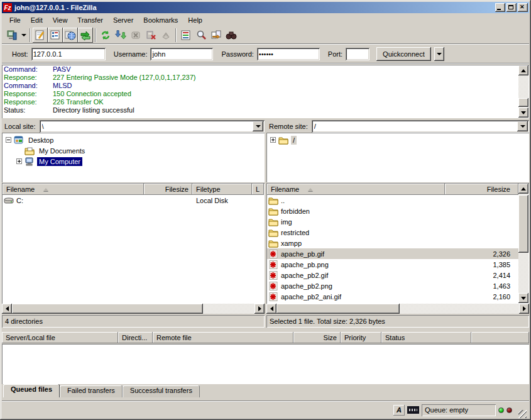 The width and height of the screenshot is (531, 420). What do you see at coordinates (361, 338) in the screenshot?
I see `column-header-priority: Priority` at bounding box center [361, 338].